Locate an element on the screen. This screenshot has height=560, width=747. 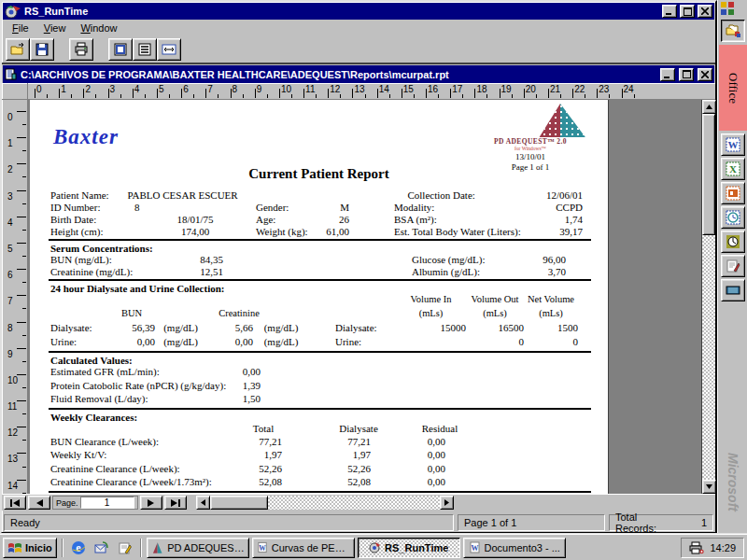
task-curvas-de-pet: W Curvas de PET -... is located at coordinates (303, 548).